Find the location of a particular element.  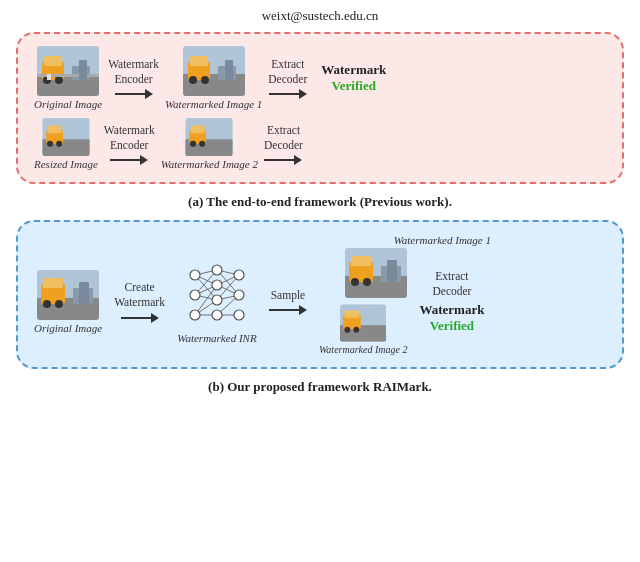

original-image-b is located at coordinates (68, 295).